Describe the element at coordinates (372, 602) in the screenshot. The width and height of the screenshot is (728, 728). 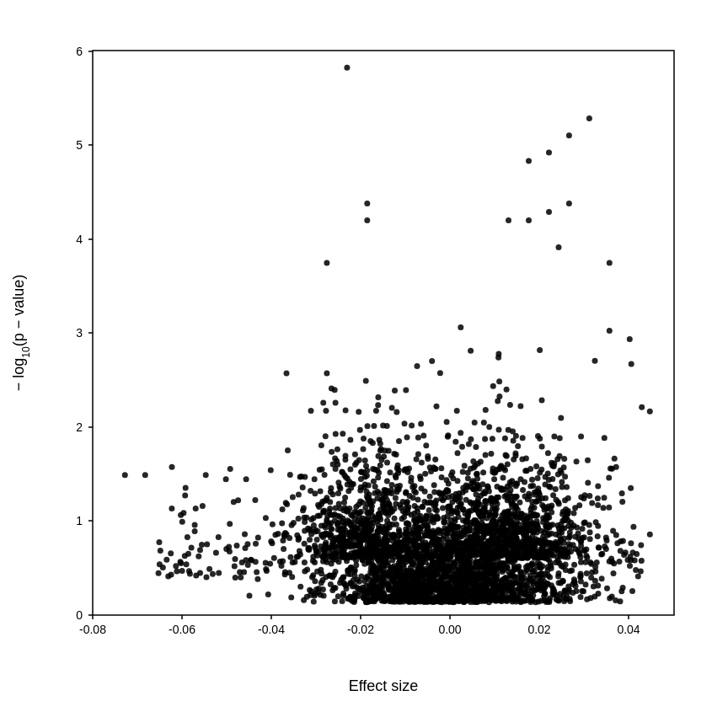
I see `svg-point-1960` at that location.